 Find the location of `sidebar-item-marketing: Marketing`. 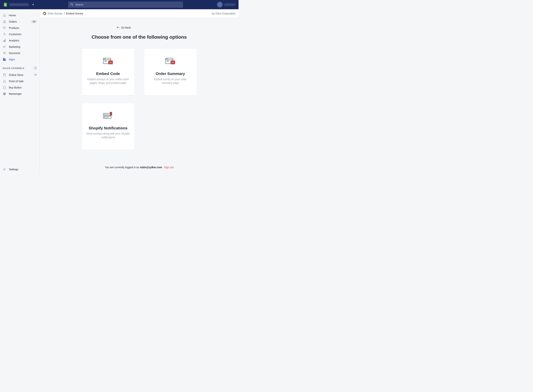

sidebar-item-marketing: Marketing is located at coordinates (20, 47).